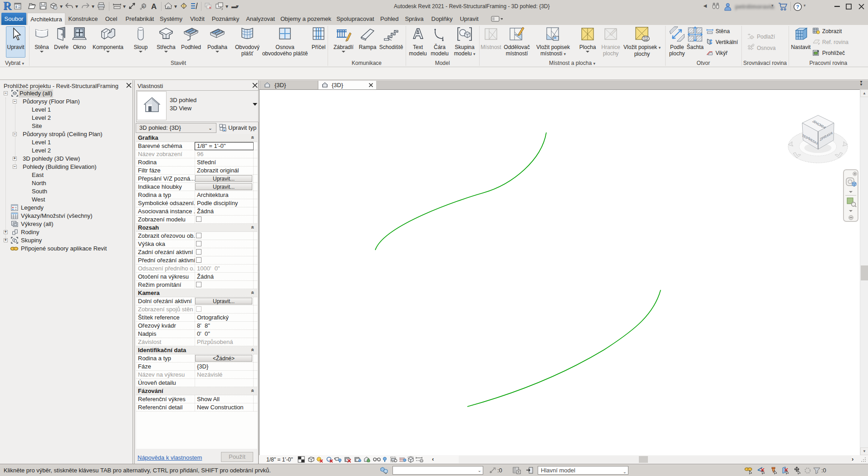 This screenshot has width=868, height=476. Describe the element at coordinates (646, 39) in the screenshot. I see `svg-text: 1` at that location.